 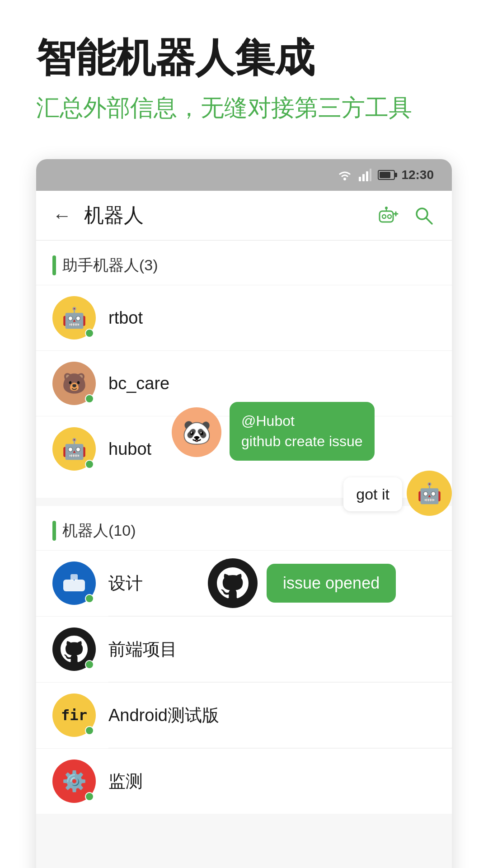 I want to click on bot-name-frontend: 前端项目, so click(x=143, y=649).